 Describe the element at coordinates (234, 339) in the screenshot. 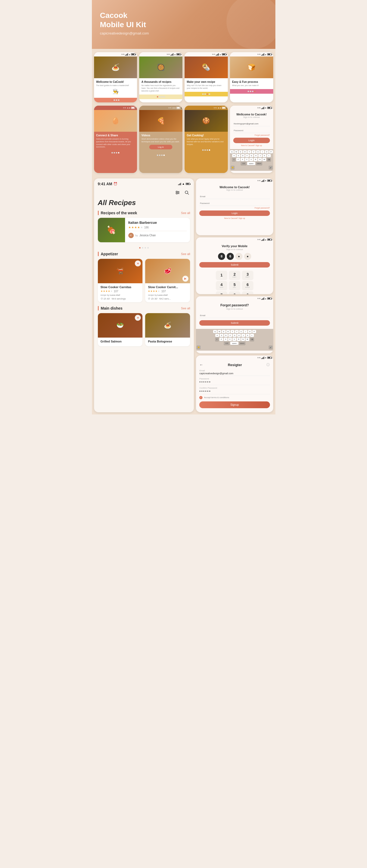

I see `fkey-v: V` at that location.